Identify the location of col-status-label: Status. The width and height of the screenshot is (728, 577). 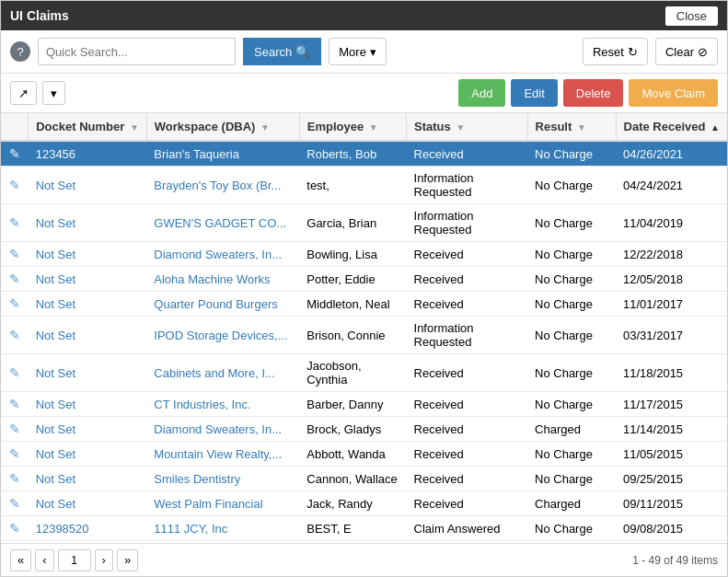
(433, 127).